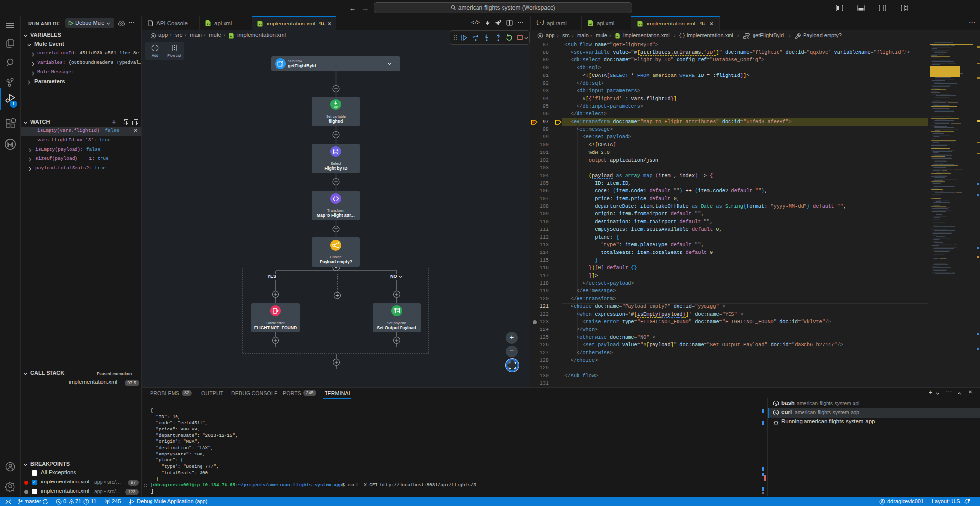  I want to click on svg-text: var, so click(336, 107).